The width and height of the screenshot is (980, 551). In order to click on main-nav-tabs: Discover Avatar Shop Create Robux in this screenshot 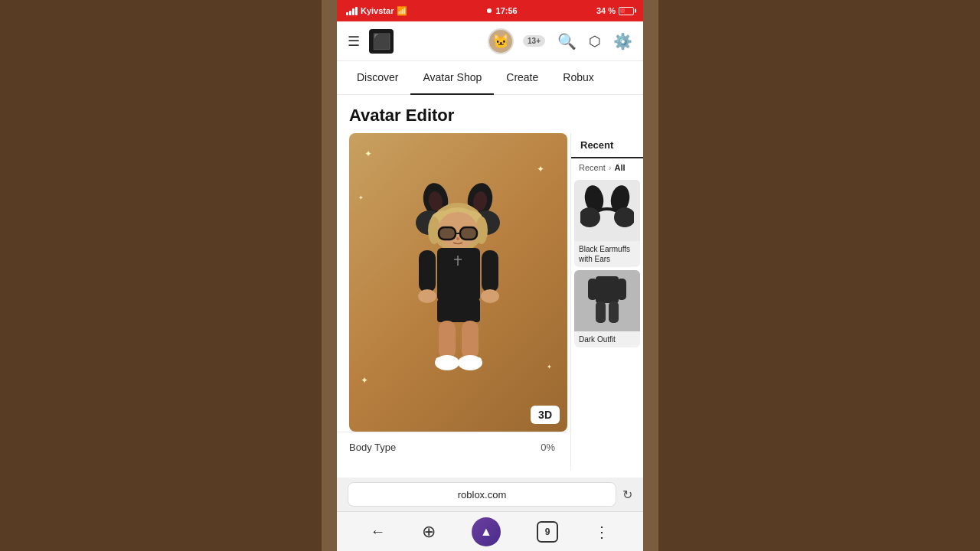, I will do `click(490, 78)`.